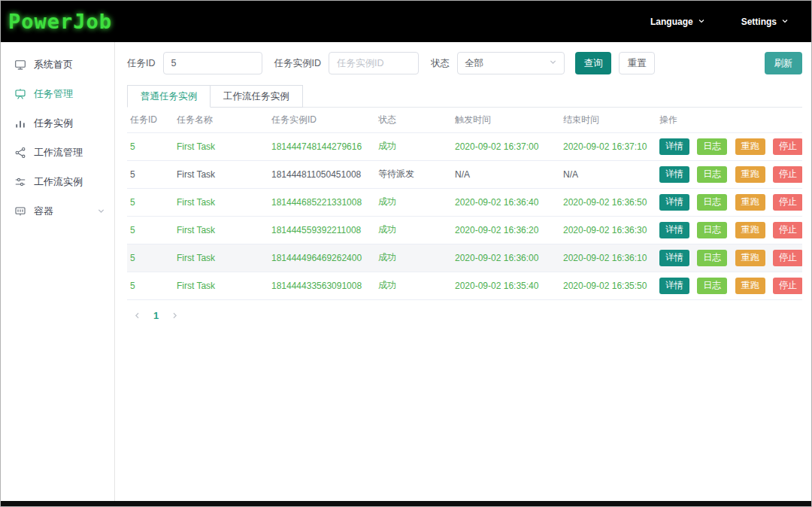 This screenshot has height=507, width=812. What do you see at coordinates (608, 230) in the screenshot?
I see `cell-finish-time: 2020-09-02 16:36:30` at bounding box center [608, 230].